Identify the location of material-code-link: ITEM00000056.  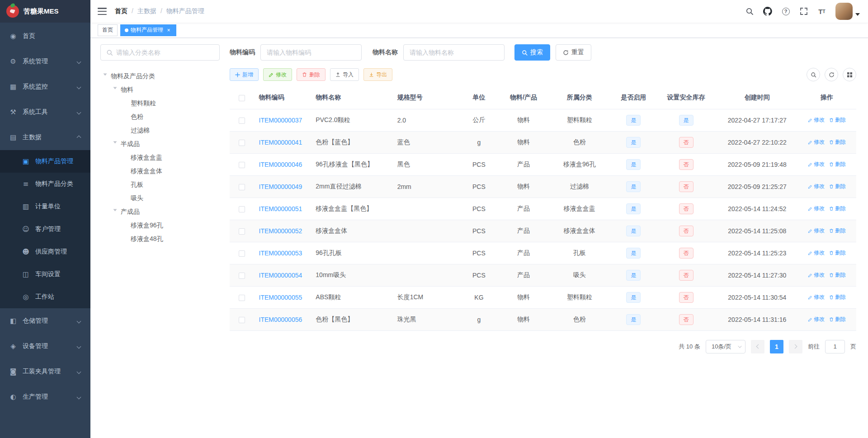
(281, 320).